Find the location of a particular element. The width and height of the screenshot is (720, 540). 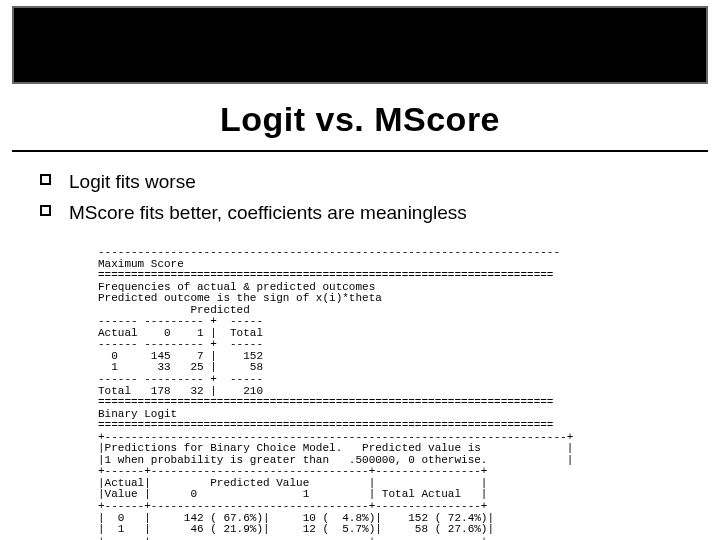

title-wrap: Logit vs. MScore is located at coordinates (360, 122).